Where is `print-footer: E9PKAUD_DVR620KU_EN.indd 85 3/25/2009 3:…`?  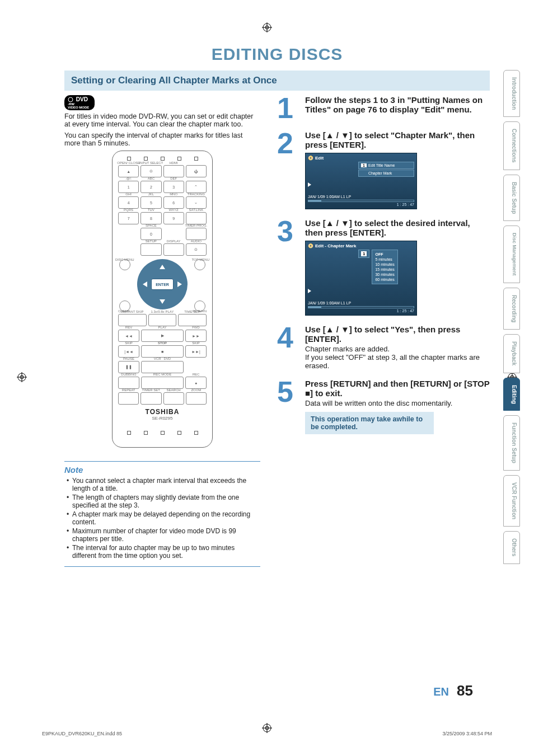
print-footer: E9PKAUD_DVR620KU_EN.indd 85 3/25/2009 3:… is located at coordinates (267, 734).